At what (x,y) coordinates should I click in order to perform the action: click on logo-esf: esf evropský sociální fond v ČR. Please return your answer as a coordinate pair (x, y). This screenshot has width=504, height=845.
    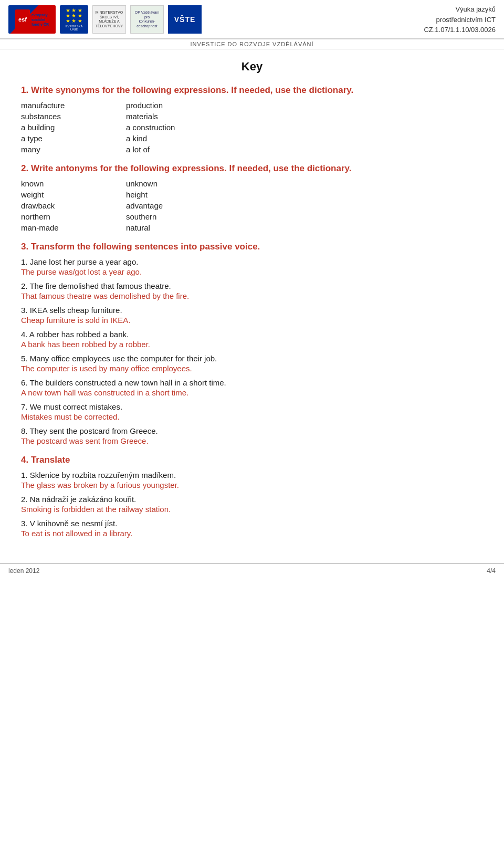
    Looking at the image, I should click on (32, 19).